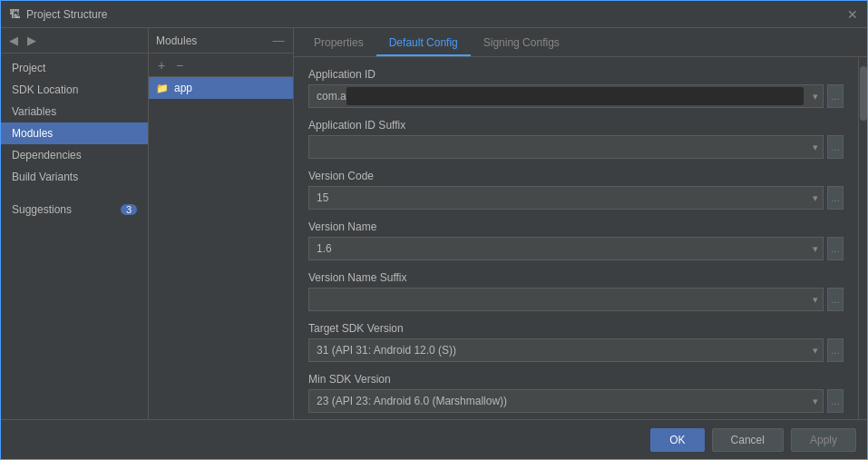 Image resolution: width=868 pixels, height=460 pixels. Describe the element at coordinates (424, 44) in the screenshot. I see `tab-default-config: Default Config` at that location.